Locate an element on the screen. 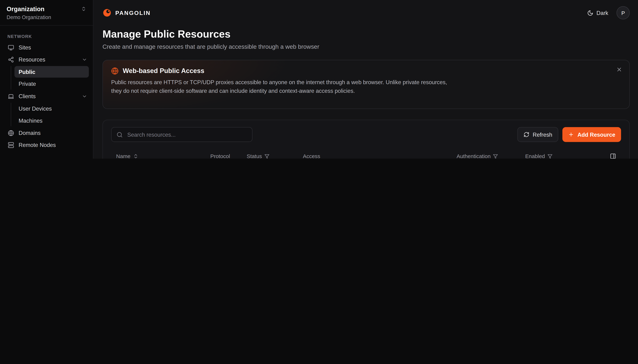 The image size is (638, 364). column-label: Access is located at coordinates (311, 156).